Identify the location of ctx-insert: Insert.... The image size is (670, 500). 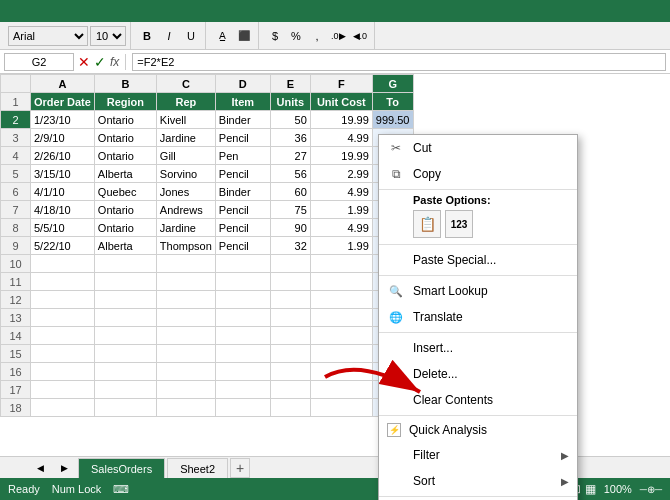
(478, 348).